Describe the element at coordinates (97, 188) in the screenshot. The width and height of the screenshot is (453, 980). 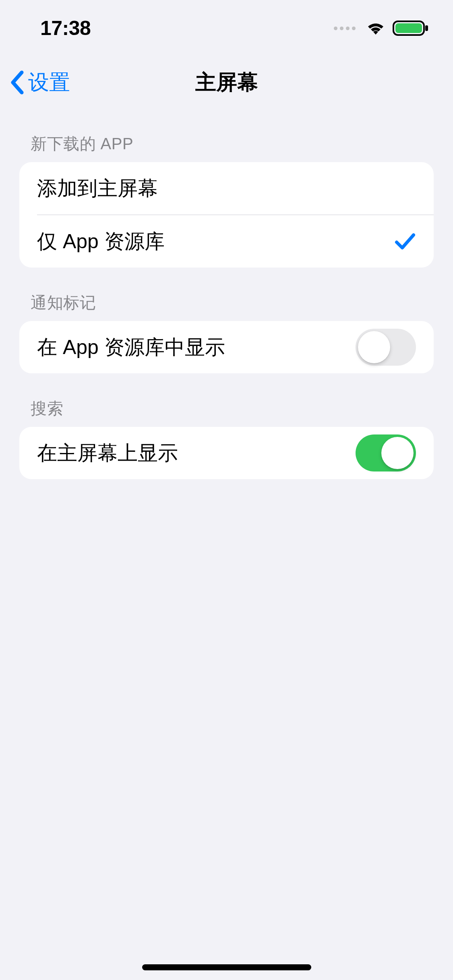
I see `option-label: 添加到主屏幕` at that location.